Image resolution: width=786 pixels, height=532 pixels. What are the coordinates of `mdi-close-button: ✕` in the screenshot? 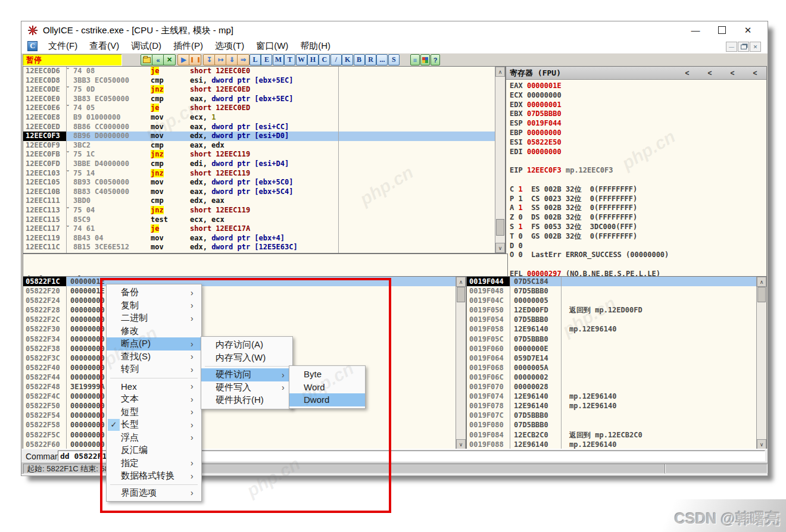 It's located at (755, 46).